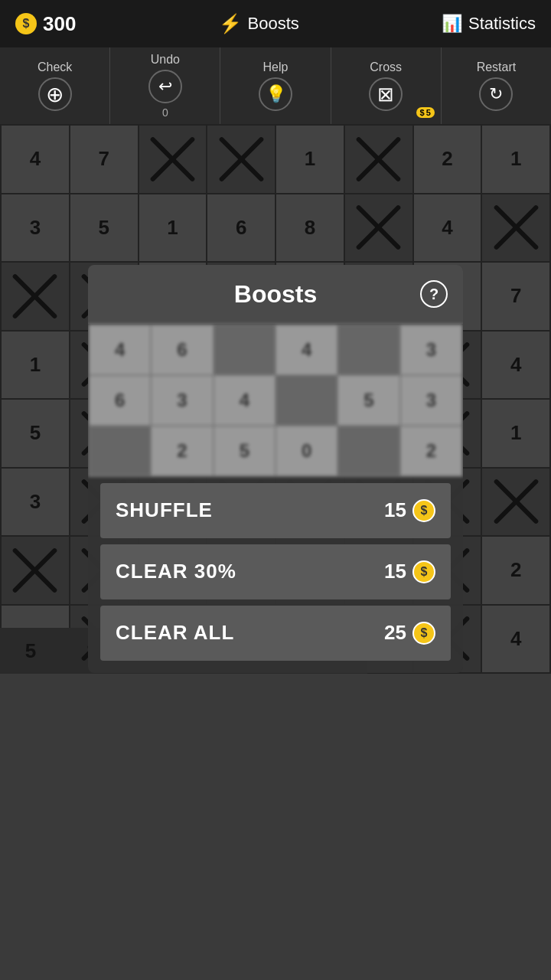 Image resolution: width=551 pixels, height=980 pixels. I want to click on shuffle-cost: 15 $, so click(410, 510).